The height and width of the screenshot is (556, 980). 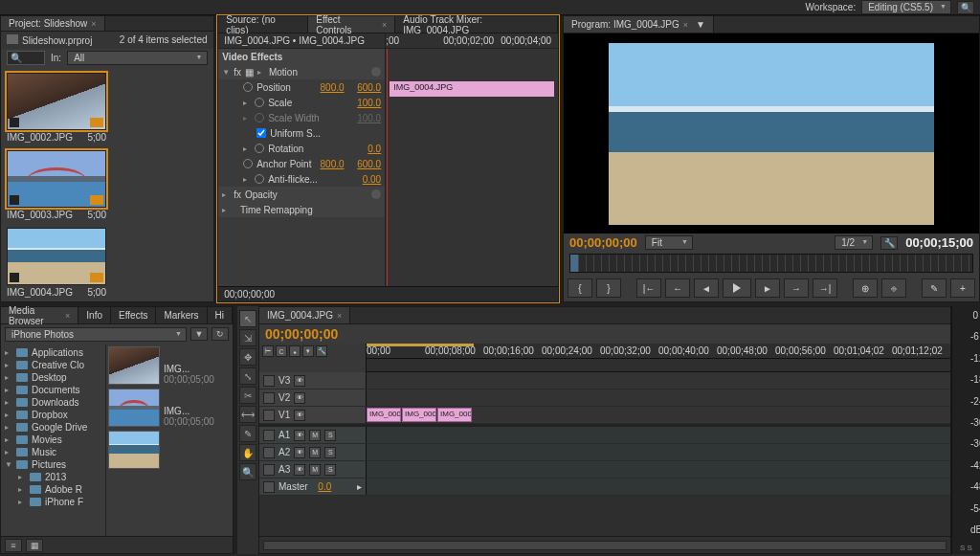 I want to click on transport-button: →|, so click(x=825, y=288).